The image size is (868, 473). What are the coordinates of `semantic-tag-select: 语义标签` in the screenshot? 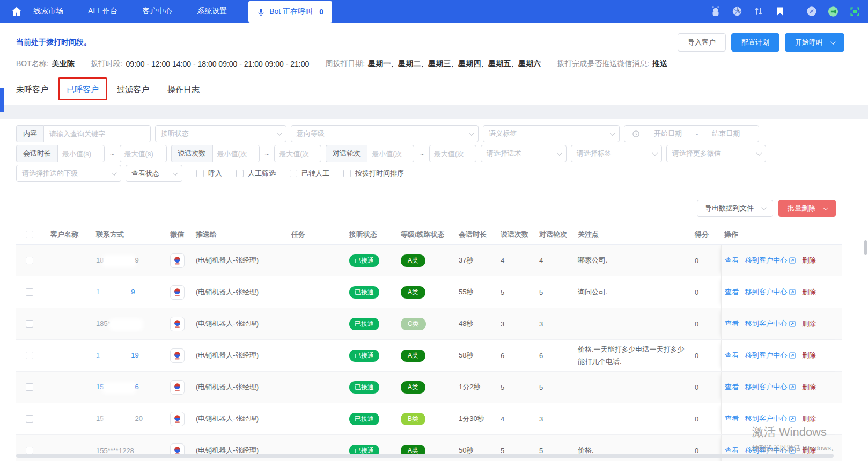 It's located at (551, 134).